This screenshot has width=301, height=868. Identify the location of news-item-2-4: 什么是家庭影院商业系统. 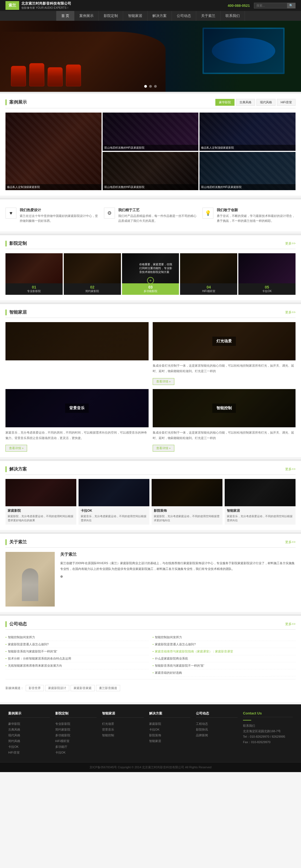
(224, 658).